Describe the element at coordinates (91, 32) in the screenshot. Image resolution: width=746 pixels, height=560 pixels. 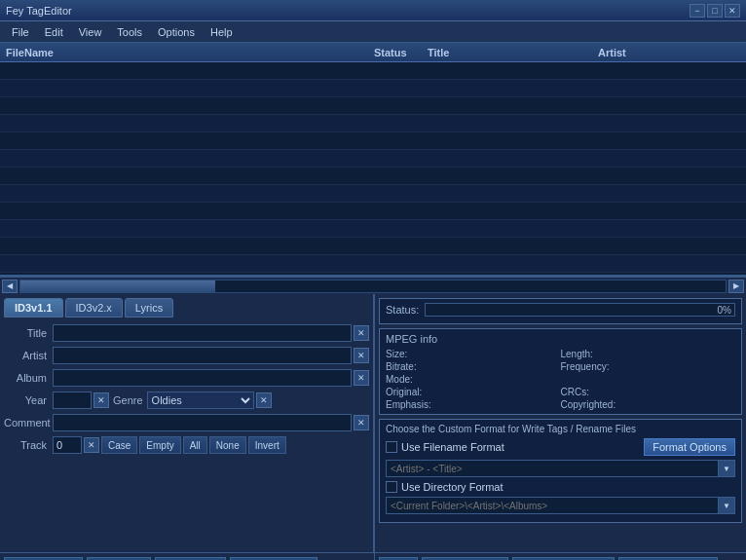
I see `menu-view: View` at that location.